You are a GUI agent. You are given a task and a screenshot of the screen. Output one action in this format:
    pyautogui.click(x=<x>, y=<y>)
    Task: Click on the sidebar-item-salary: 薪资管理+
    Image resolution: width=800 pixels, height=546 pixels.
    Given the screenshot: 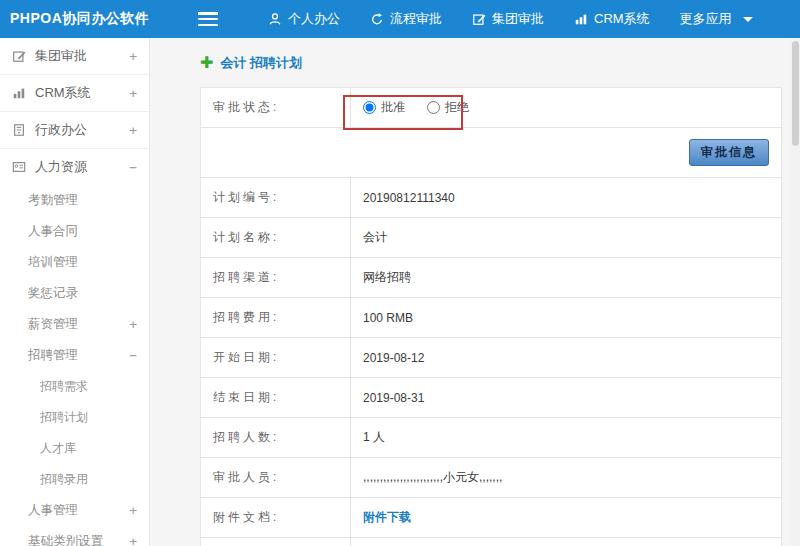 What is the action you would take?
    pyautogui.click(x=74, y=324)
    